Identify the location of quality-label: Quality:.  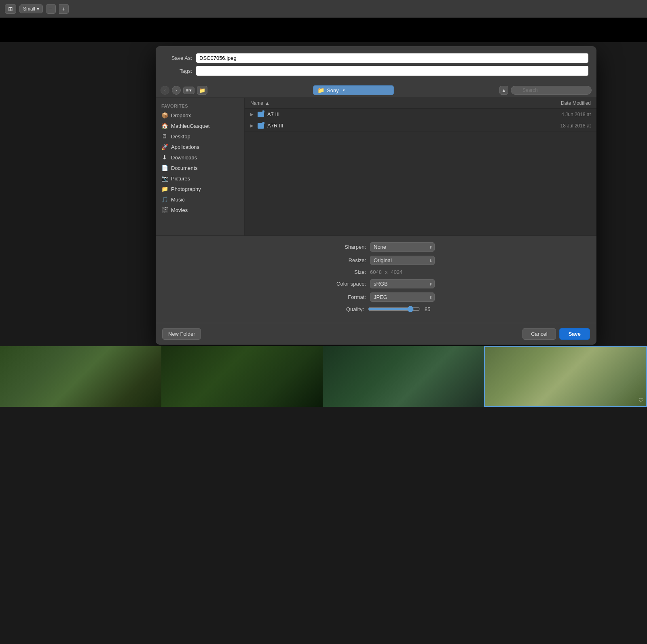
(340, 309).